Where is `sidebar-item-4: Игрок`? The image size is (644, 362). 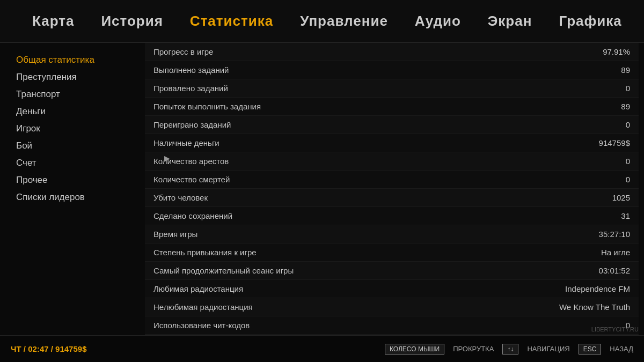 sidebar-item-4: Игрок is located at coordinates (70, 129).